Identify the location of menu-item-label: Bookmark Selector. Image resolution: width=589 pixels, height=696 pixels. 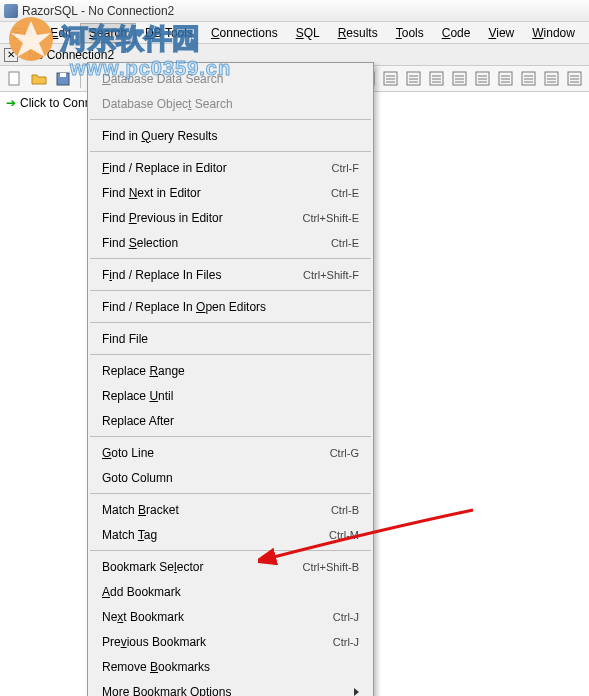
(202, 567).